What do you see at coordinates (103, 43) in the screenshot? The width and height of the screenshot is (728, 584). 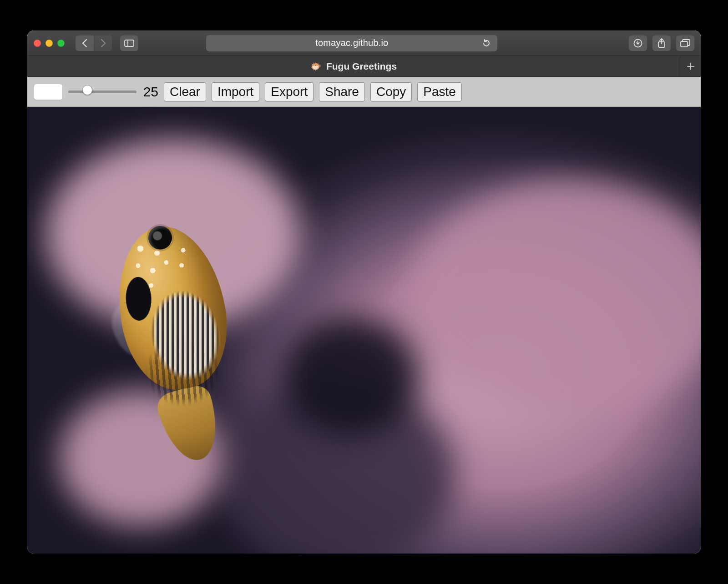 I see `chevron-right-icon` at bounding box center [103, 43].